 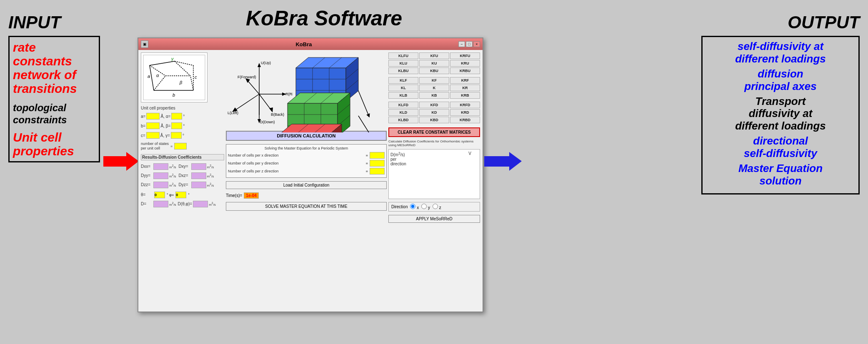 What do you see at coordinates (165, 117) in the screenshot?
I see `a-angstrom: Å, α=` at bounding box center [165, 117].